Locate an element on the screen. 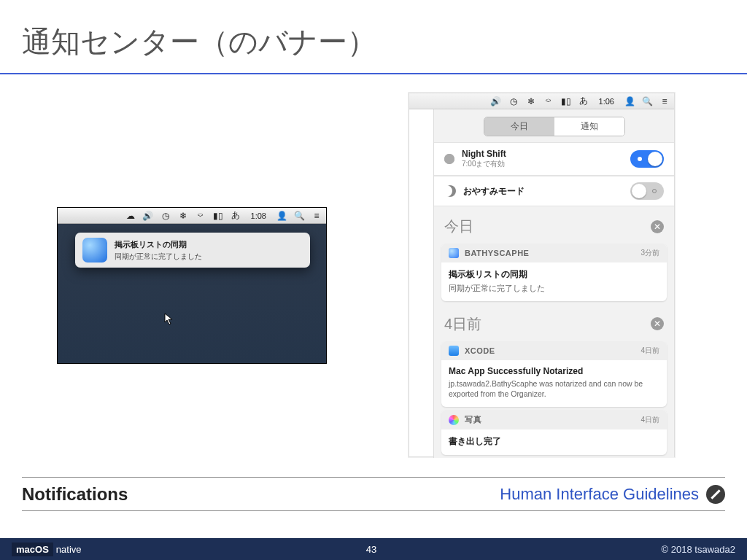  notif-title: 掲示板リストの同期 is located at coordinates (554, 274).